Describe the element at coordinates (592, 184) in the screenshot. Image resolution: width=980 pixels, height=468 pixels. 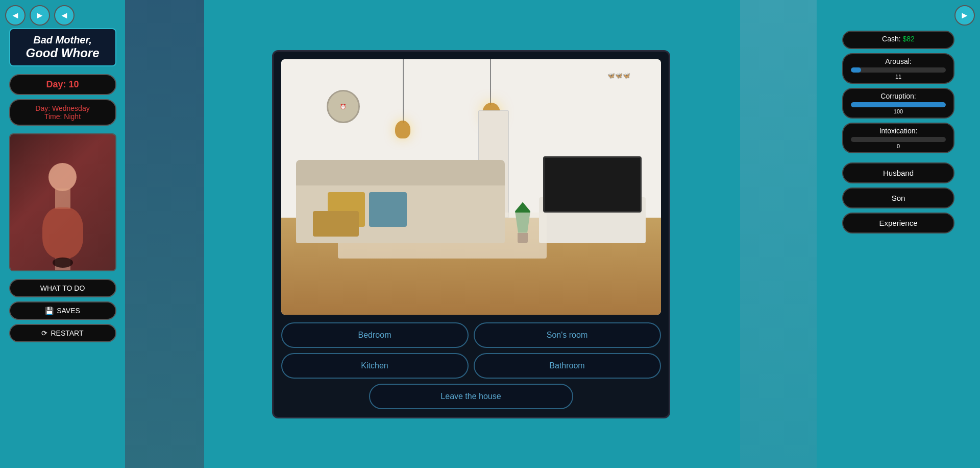
I see `lr-tv` at that location.